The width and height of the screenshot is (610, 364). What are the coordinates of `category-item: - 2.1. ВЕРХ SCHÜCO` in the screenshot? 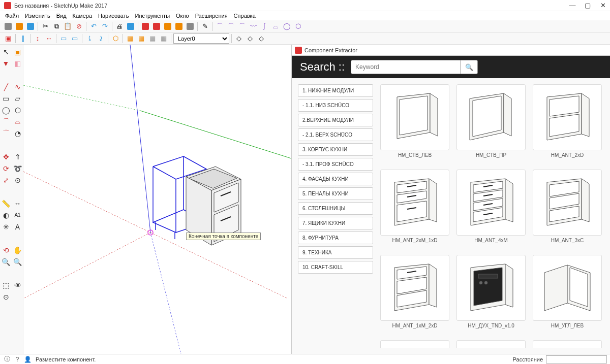 It's located at (336, 135).